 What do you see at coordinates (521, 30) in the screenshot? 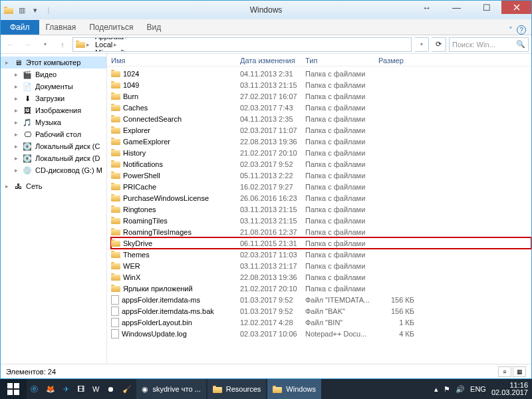
I see `help-icon: ?` at bounding box center [521, 30].